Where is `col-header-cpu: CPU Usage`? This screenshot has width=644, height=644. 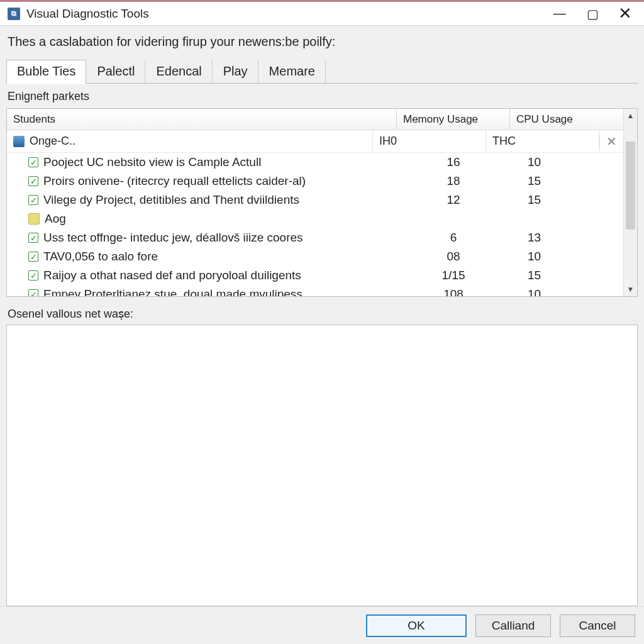
col-header-cpu: CPU Usage is located at coordinates (567, 119).